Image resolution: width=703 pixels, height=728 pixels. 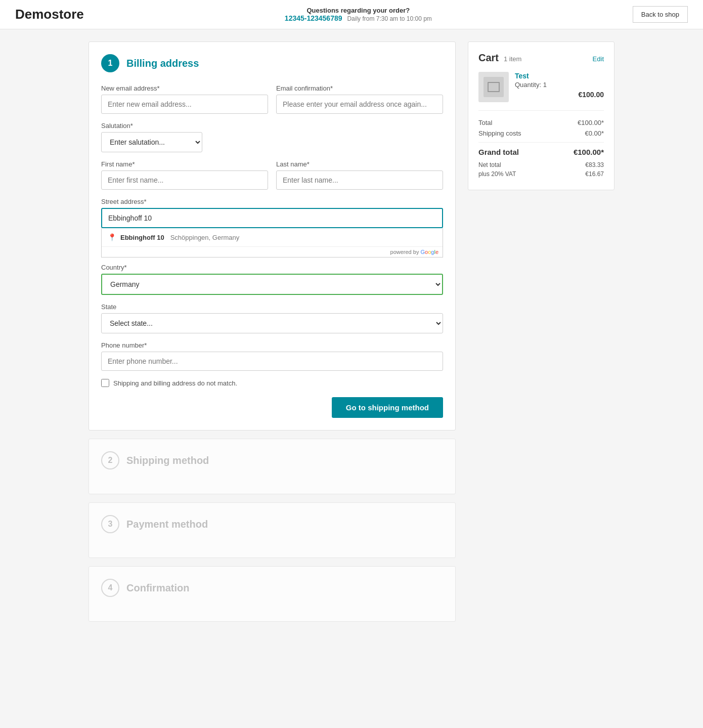 What do you see at coordinates (499, 152) in the screenshot?
I see `grand-total-label: Grand total` at bounding box center [499, 152].